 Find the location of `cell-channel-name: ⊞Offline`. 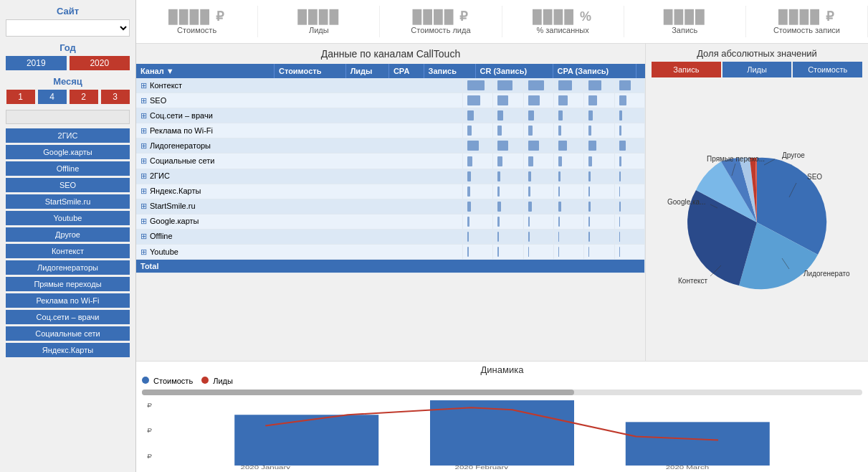

cell-channel-name: ⊞Offline is located at coordinates (300, 237).